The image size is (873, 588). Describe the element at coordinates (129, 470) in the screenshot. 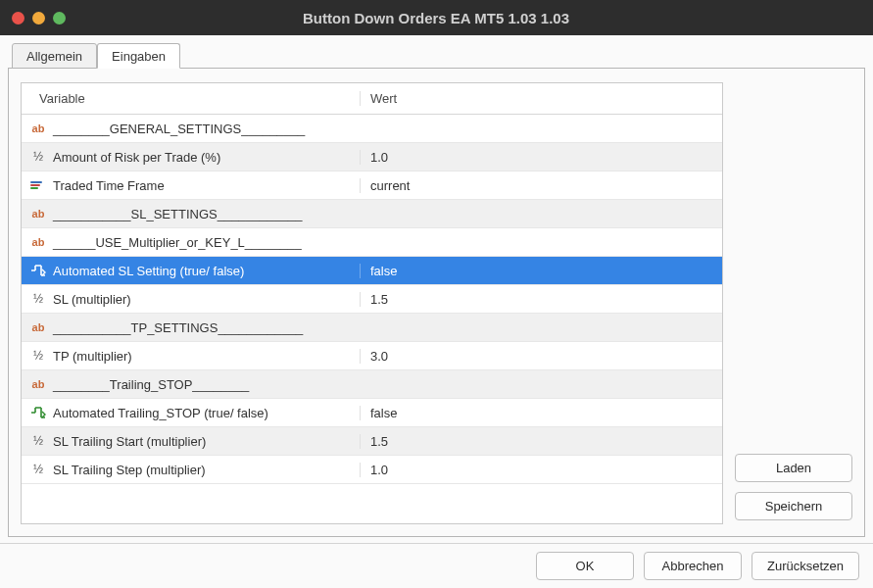

I see `variable-label: SL Trailing Step (multiplier)` at that location.